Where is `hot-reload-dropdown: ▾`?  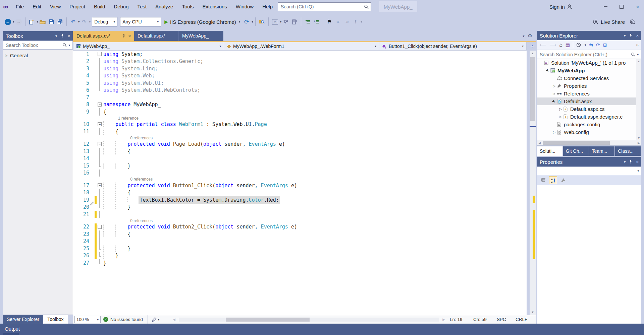
hot-reload-dropdown: ▾ is located at coordinates (252, 22).